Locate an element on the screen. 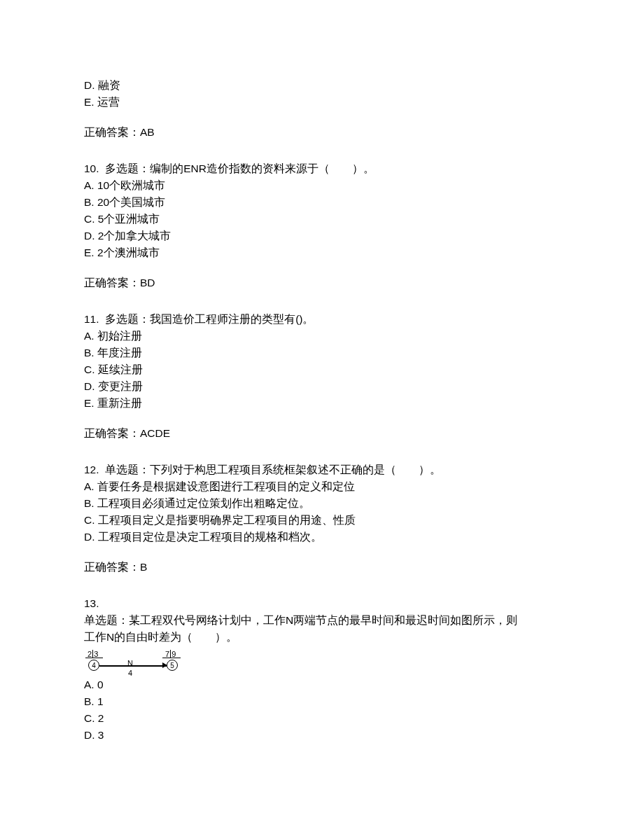 The height and width of the screenshot is (834, 644). option-d: D. 2个加拿大城市 is located at coordinates (322, 236).